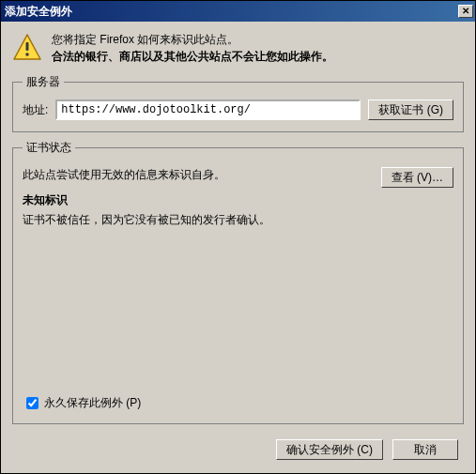 This screenshot has height=474, width=476. What do you see at coordinates (238, 110) in the screenshot?
I see `server-row: 地址: 获取证书 (G)` at bounding box center [238, 110].